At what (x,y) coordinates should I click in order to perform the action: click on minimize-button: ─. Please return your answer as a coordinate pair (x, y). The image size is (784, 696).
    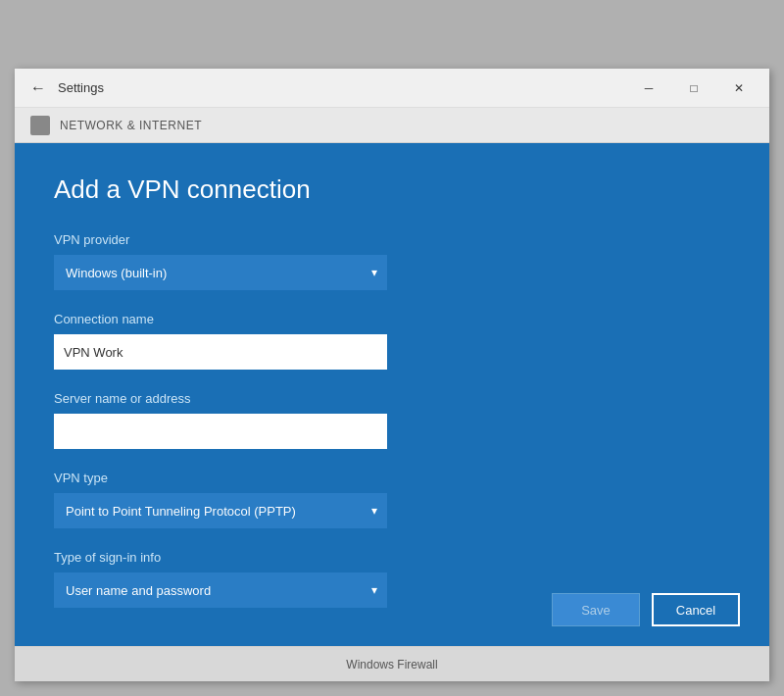
    Looking at the image, I should click on (649, 88).